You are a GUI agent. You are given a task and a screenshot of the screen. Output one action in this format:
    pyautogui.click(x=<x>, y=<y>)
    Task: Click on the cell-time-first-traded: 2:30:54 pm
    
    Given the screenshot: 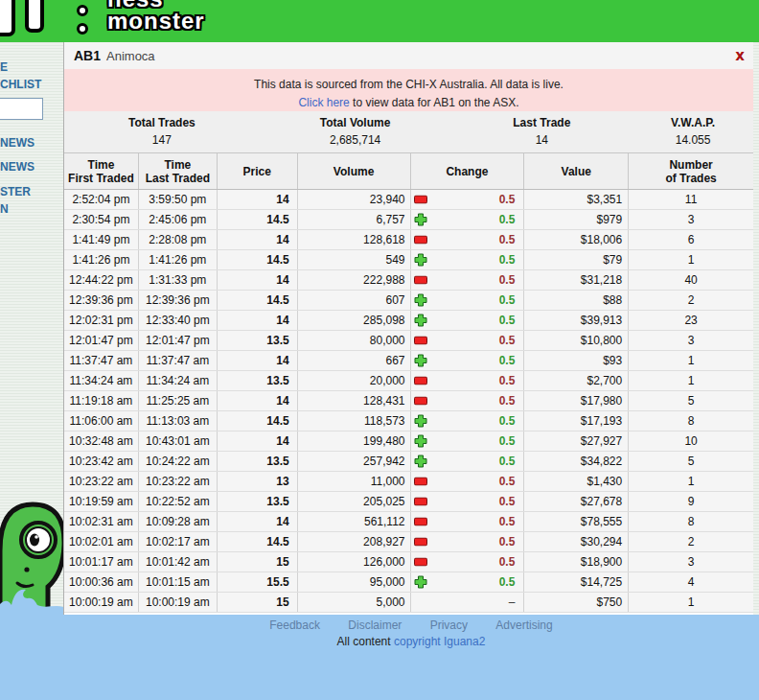 What is the action you would take?
    pyautogui.click(x=102, y=220)
    